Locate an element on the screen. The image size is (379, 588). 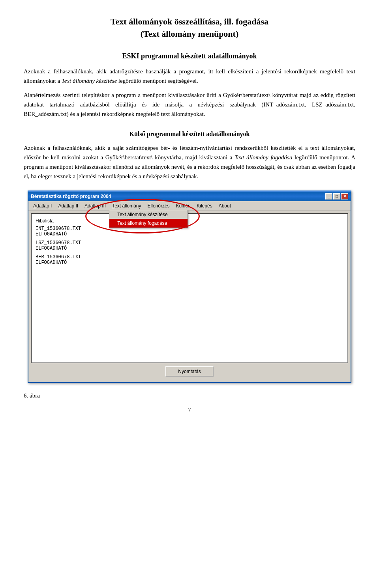
section1-para1: Azoknak a felhasználóknak, akik adatrögz… is located at coordinates (190, 76).